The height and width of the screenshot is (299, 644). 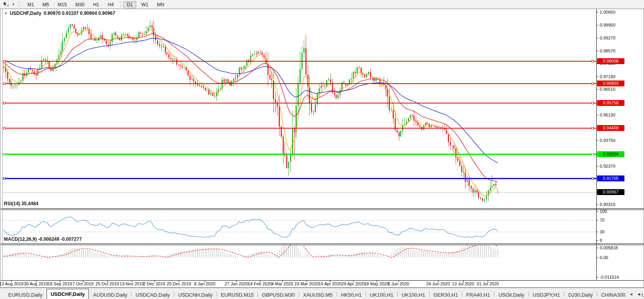 I want to click on price-axis-tick: 0.99950, so click(x=617, y=25).